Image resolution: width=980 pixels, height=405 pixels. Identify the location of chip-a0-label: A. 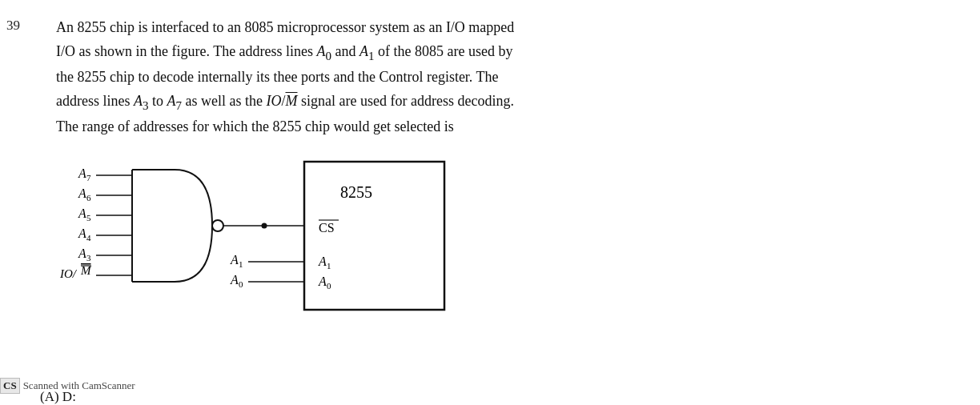
(322, 282).